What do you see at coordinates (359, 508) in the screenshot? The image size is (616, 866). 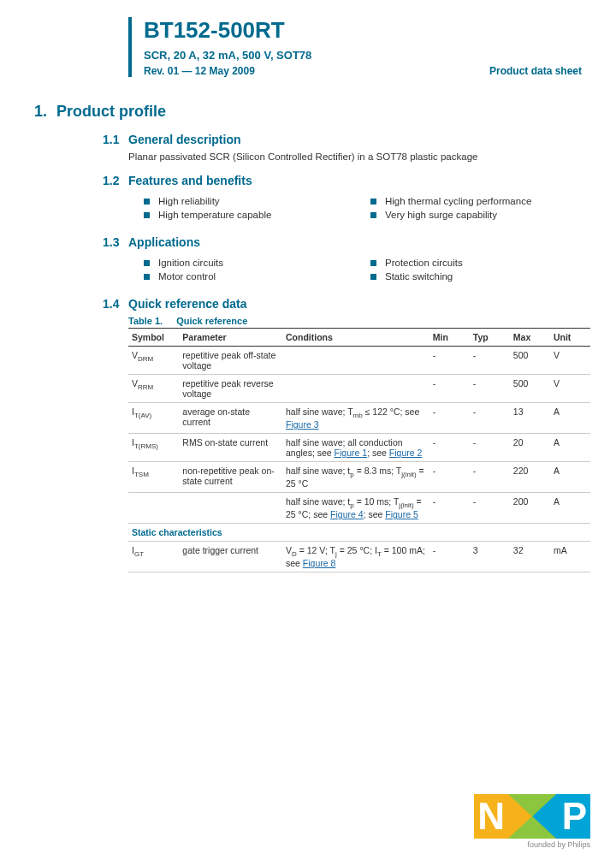 I see `table-row: half sine wave; tp = 10 ms; Tj(init) = 2…` at bounding box center [359, 508].